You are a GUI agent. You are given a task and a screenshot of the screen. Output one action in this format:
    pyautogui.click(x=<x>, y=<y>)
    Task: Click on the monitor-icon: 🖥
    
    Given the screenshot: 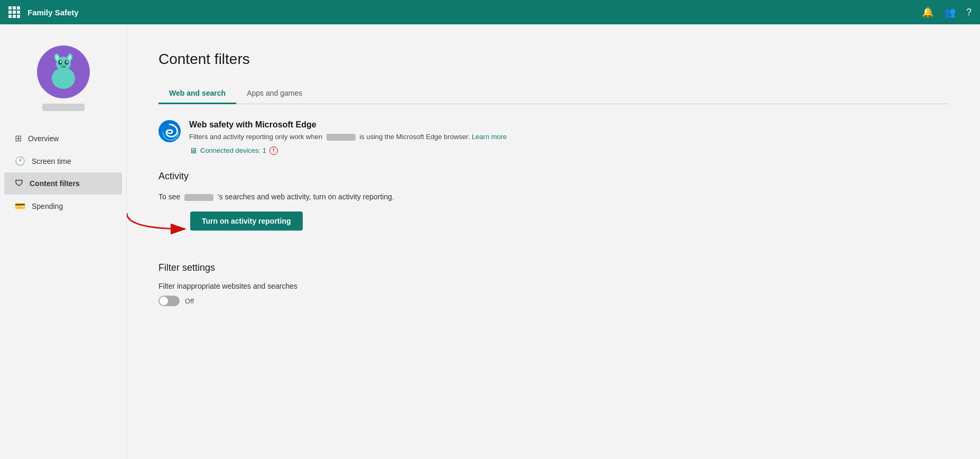 What is the action you would take?
    pyautogui.click(x=193, y=150)
    